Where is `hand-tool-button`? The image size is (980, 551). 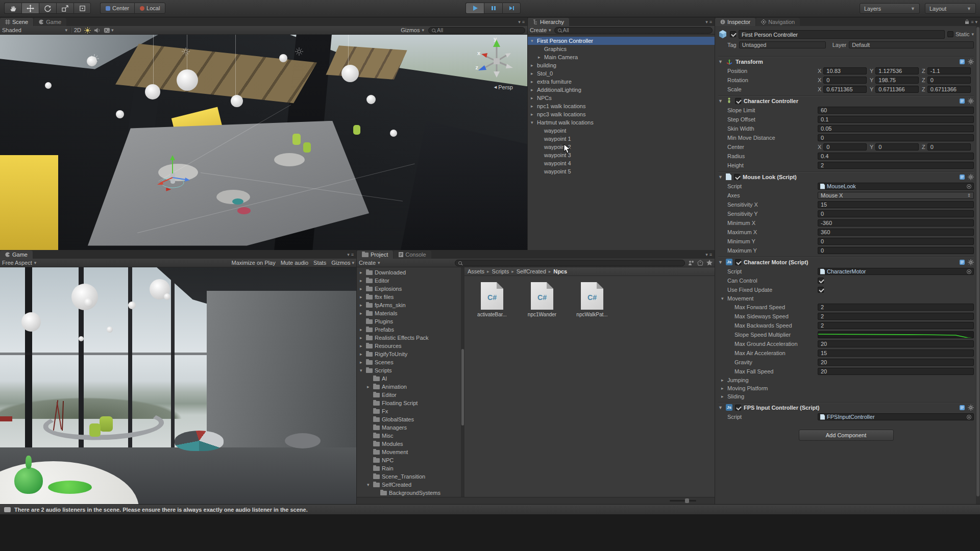
hand-tool-button is located at coordinates (13, 8).